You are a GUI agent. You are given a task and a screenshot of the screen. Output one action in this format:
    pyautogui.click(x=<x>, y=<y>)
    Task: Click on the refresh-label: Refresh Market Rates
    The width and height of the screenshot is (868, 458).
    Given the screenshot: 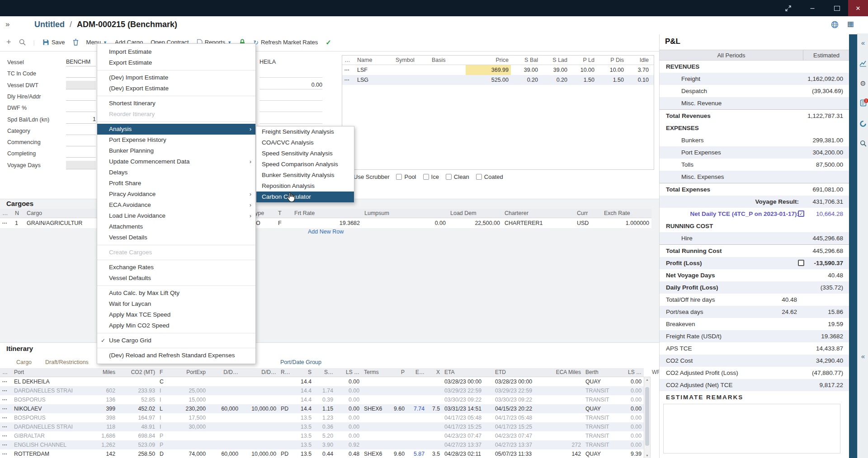 What is the action you would take?
    pyautogui.click(x=289, y=42)
    